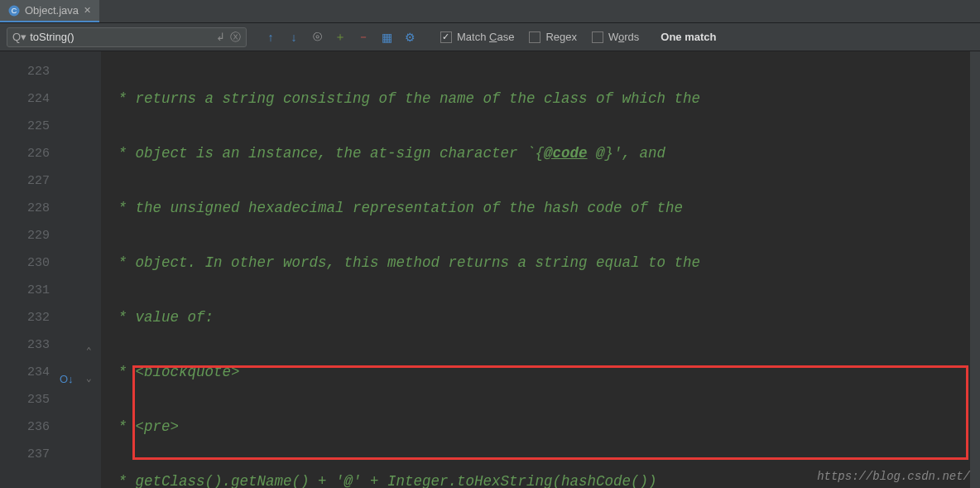 This screenshot has width=980, height=488. I want to click on marker-column: O↓, so click(69, 270).